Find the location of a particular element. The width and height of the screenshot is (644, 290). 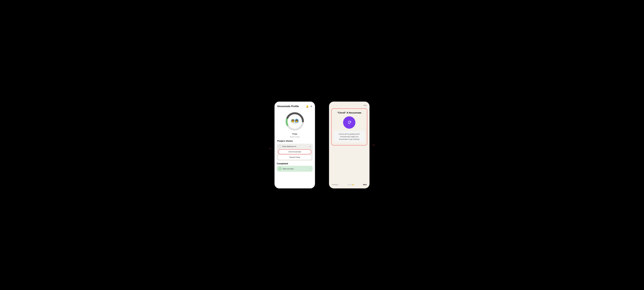

phone1-wrapper: Housemate Profile 🔔 ⚙ ‹ is located at coordinates (295, 145).